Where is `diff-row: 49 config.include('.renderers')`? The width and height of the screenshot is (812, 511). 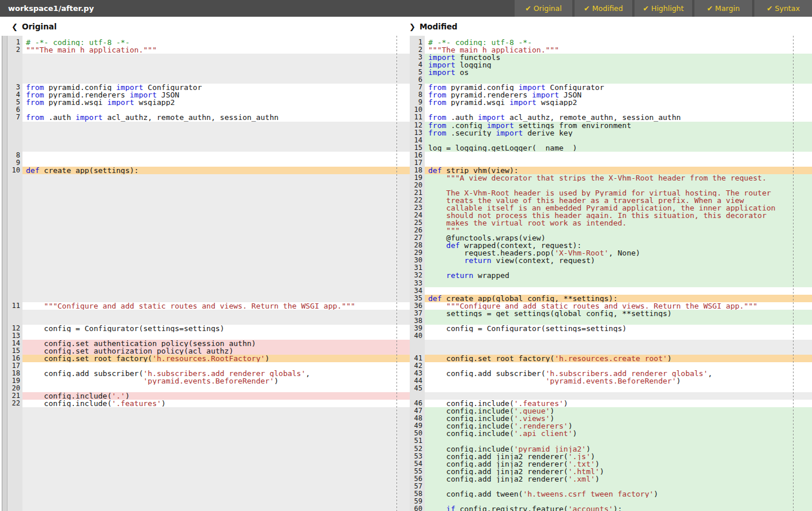 diff-row: 49 config.include('.renderers') is located at coordinates (605, 426).